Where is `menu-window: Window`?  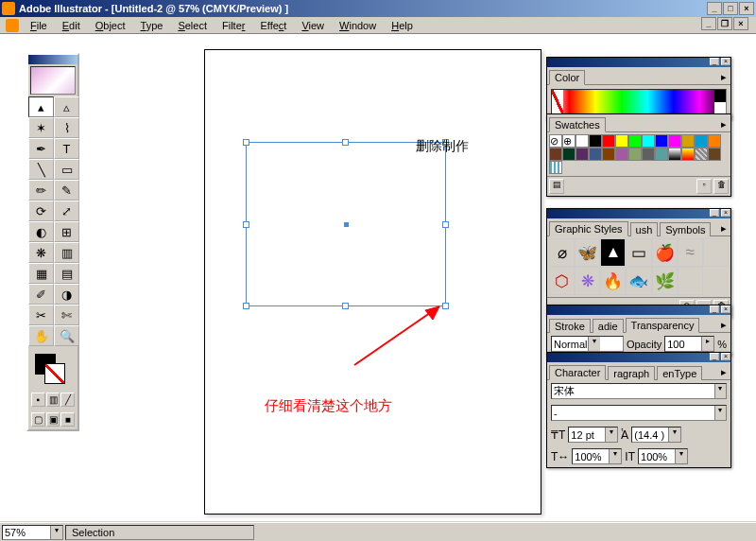 menu-window: Window is located at coordinates (357, 26).